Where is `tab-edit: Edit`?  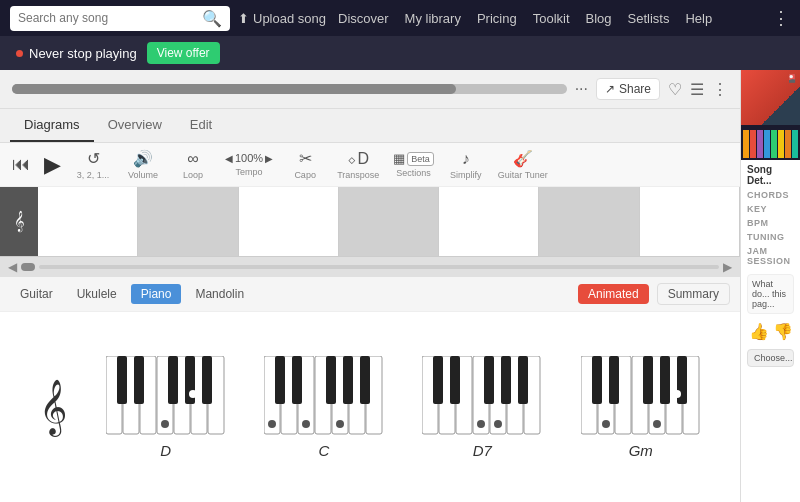 tab-edit: Edit is located at coordinates (201, 126).